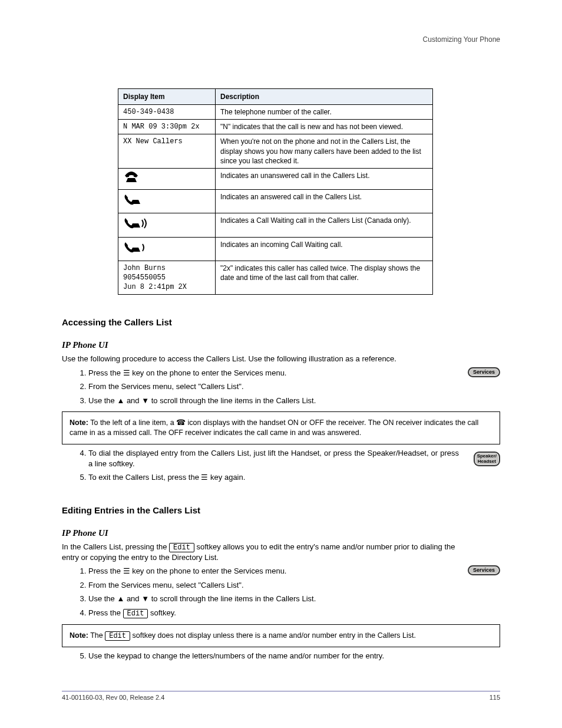 The image size is (562, 728). Describe the element at coordinates (281, 359) in the screenshot. I see `intro-paragraph: Use the following procedure to access th…` at that location.